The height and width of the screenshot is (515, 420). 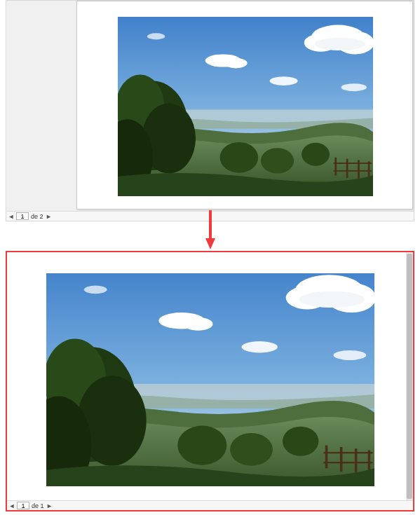 I want to click on page-navigator: ◄ 1 de 2 ►, so click(x=210, y=216).